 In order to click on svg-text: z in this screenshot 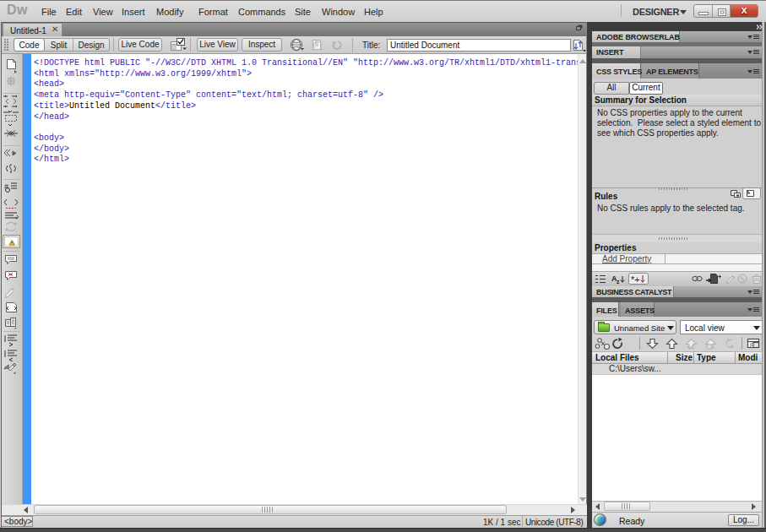, I will do `click(618, 282)`.